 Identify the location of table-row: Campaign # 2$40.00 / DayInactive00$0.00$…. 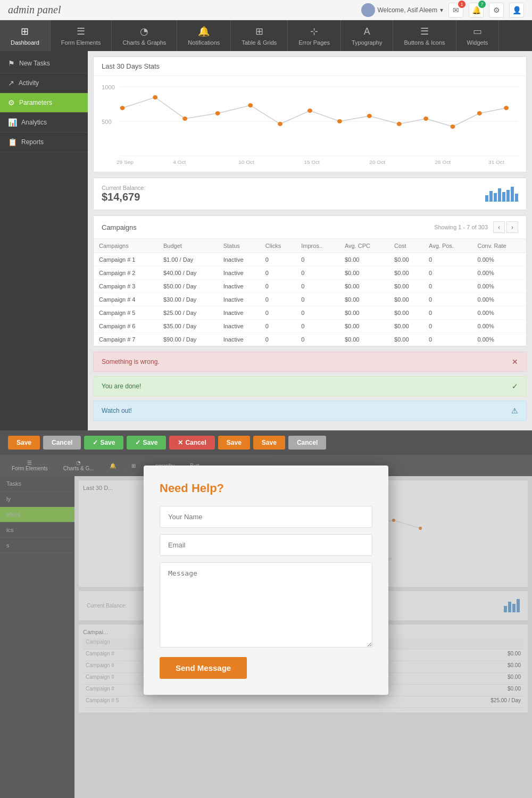
(310, 273).